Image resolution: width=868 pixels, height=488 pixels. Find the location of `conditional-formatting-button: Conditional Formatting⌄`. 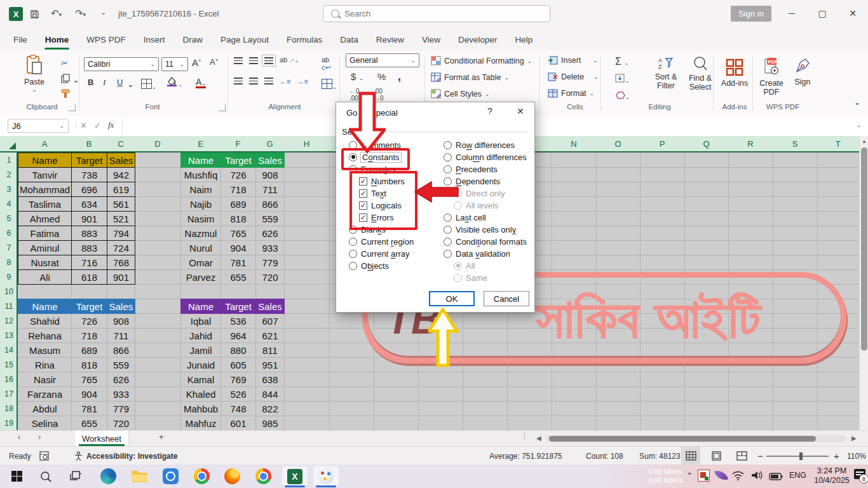

conditional-formatting-button: Conditional Formatting⌄ is located at coordinates (482, 61).